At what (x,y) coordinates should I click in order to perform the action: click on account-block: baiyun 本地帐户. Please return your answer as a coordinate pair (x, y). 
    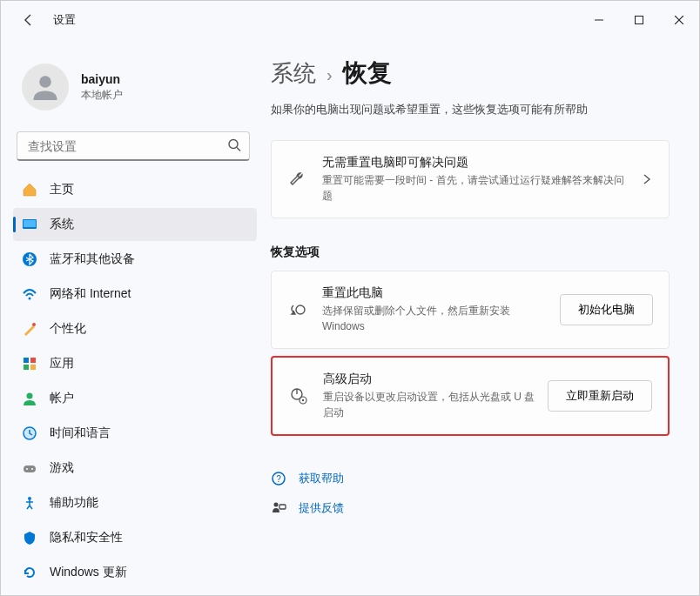
    Looking at the image, I should click on (138, 84).